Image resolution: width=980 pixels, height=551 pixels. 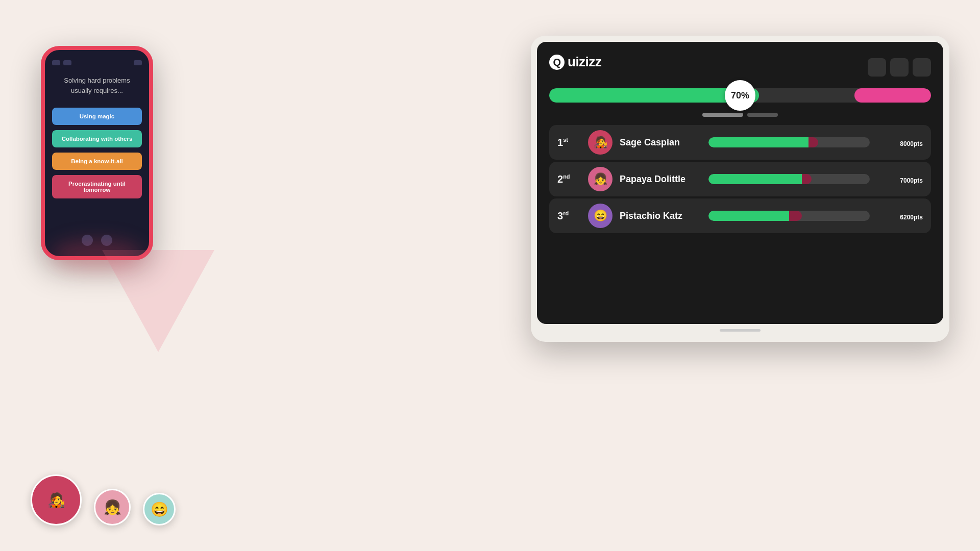 What do you see at coordinates (97, 187) in the screenshot?
I see `phone-option-4: Procrastinating until tomorrow` at bounding box center [97, 187].